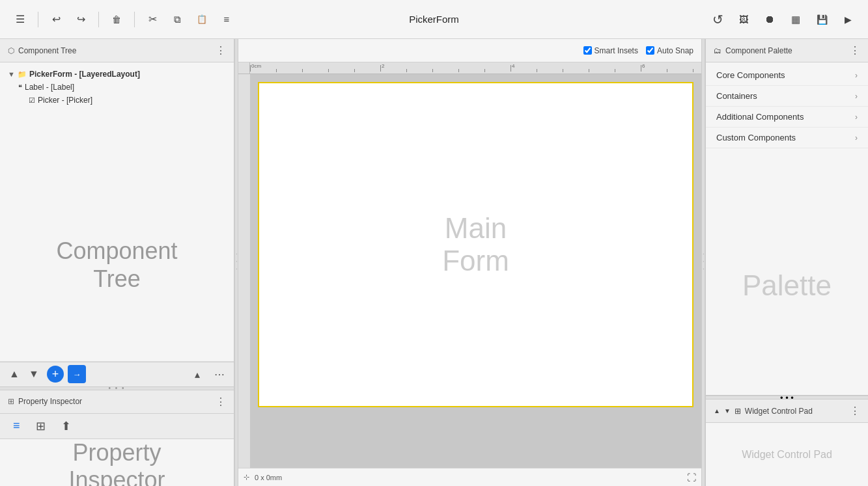  What do you see at coordinates (822, 20) in the screenshot?
I see `save-button: 💾` at bounding box center [822, 20].